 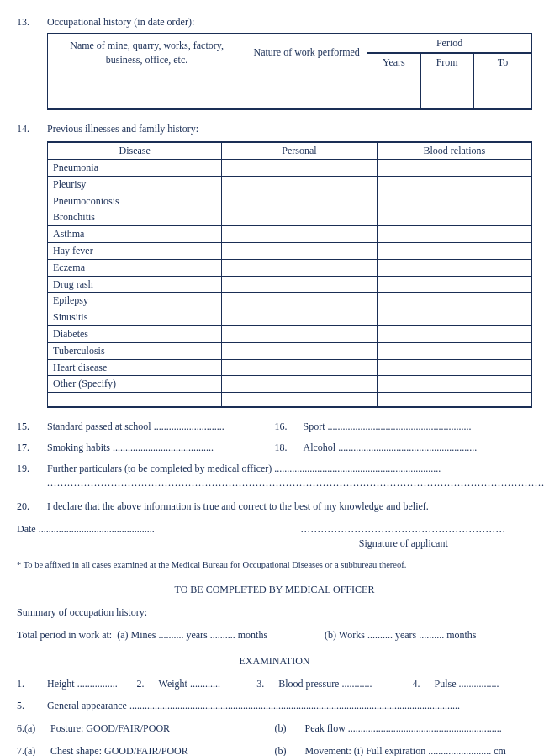 What do you see at coordinates (447, 62) in the screenshot?
I see `col-from: From` at bounding box center [447, 62].